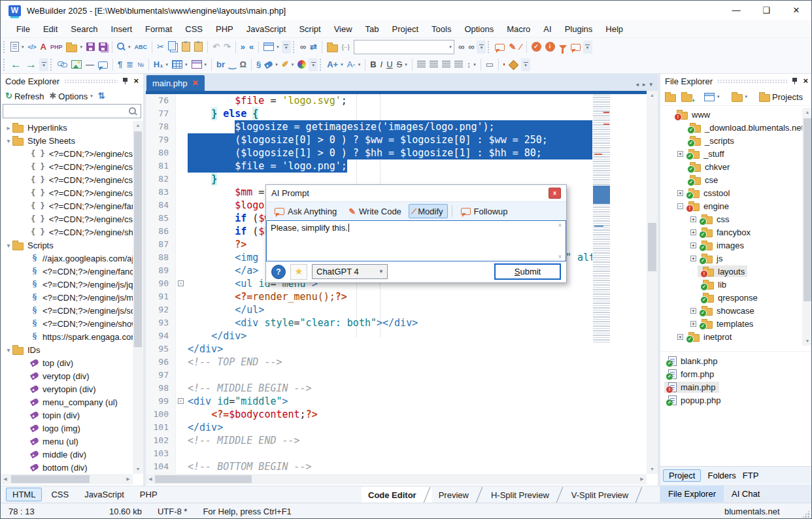 This screenshot has height=519, width=812. I want to click on folders-menu-button: ▾, so click(740, 97).